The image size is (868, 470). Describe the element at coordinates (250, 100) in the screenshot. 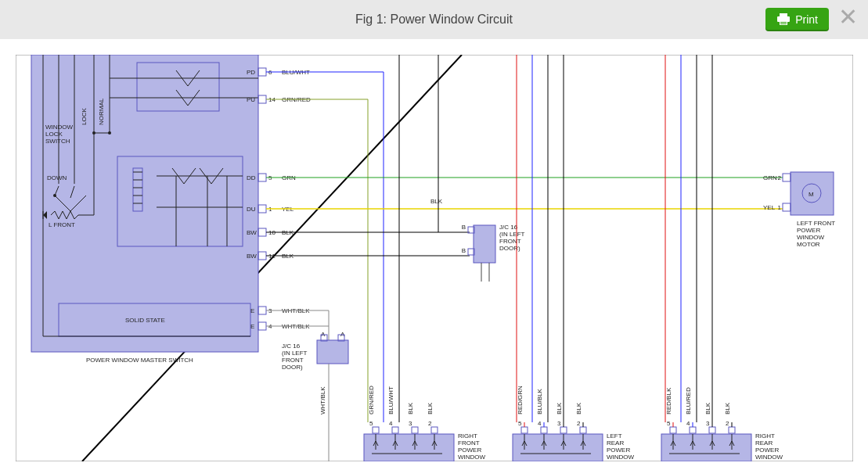

I see `pin-pu-tag: PU` at that location.